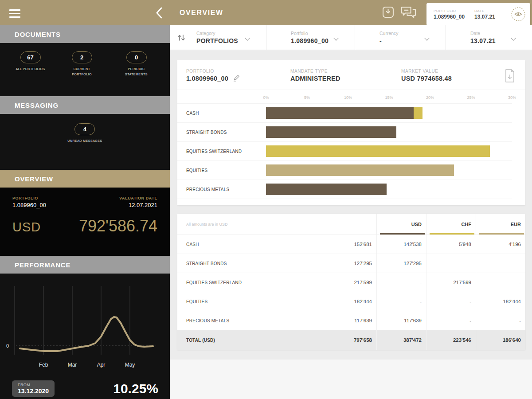 The image size is (532, 399). I want to click on row-base-value: 797'658, so click(363, 340).